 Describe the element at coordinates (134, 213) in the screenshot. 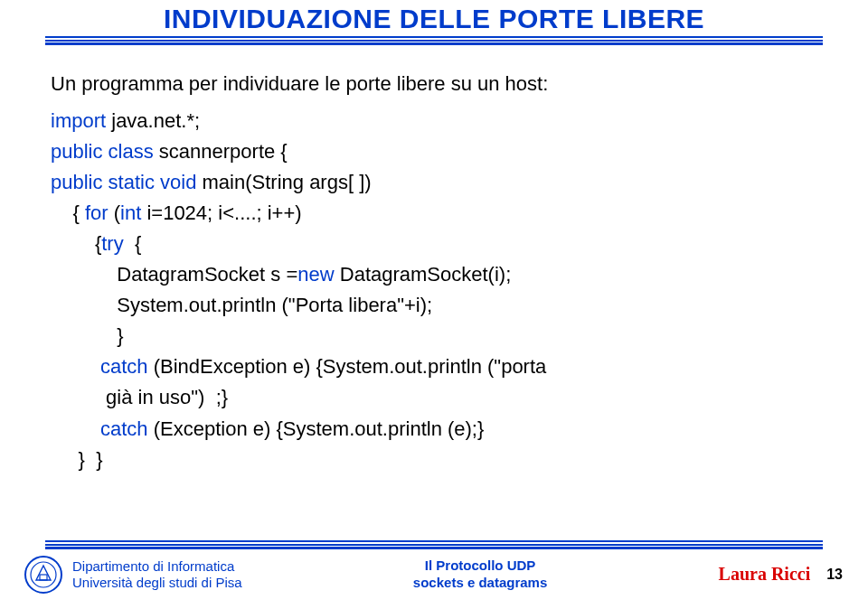

I see `kw-int: int` at that location.